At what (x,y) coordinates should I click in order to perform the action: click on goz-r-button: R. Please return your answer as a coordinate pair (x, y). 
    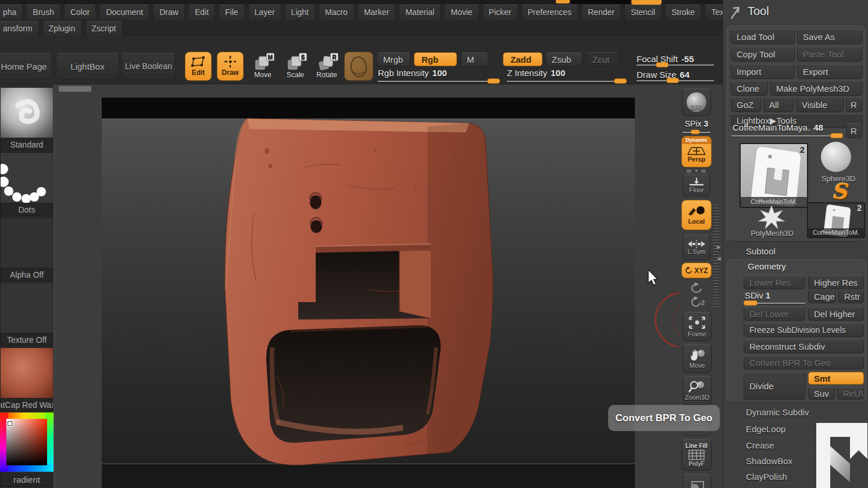
    Looking at the image, I should click on (854, 105).